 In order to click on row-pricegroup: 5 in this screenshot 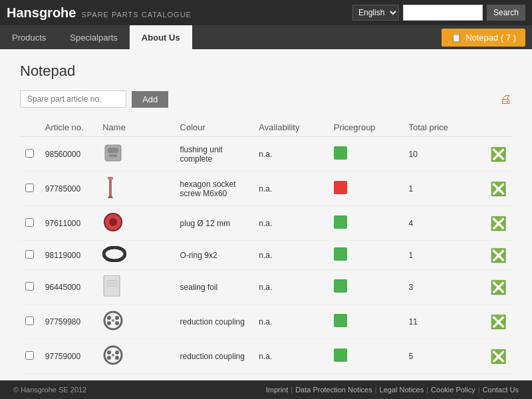, I will do `click(434, 356)`.